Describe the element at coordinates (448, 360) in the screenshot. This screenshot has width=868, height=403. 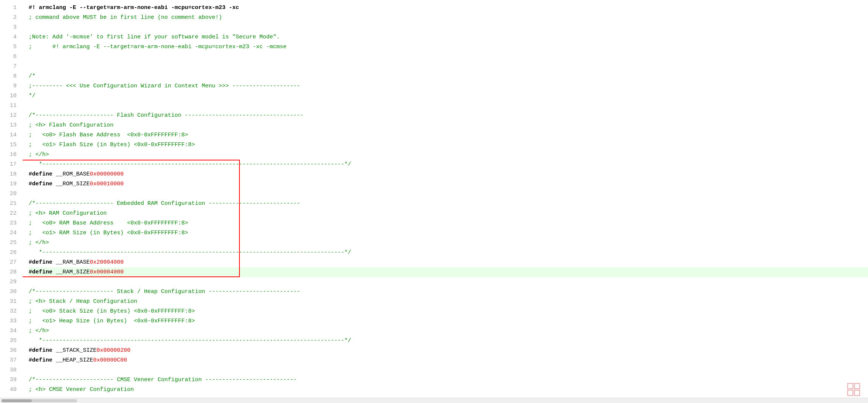
I see `code-line-37: #define __HEAP_SIZE 0x00000C00` at that location.